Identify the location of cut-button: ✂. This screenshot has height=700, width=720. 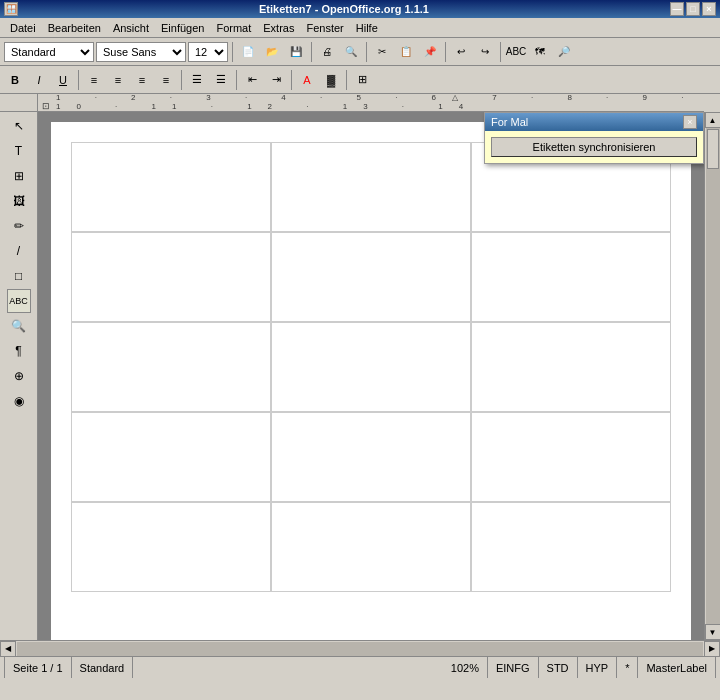
(382, 52).